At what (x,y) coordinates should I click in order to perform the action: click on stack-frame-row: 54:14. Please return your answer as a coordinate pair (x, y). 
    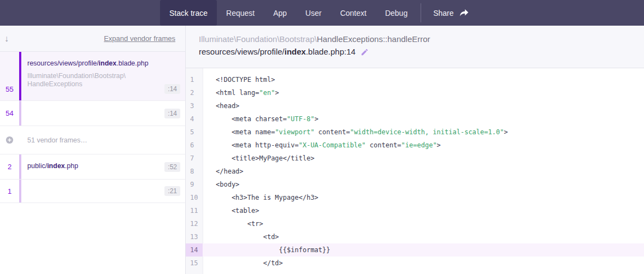
    Looking at the image, I should click on (93, 114).